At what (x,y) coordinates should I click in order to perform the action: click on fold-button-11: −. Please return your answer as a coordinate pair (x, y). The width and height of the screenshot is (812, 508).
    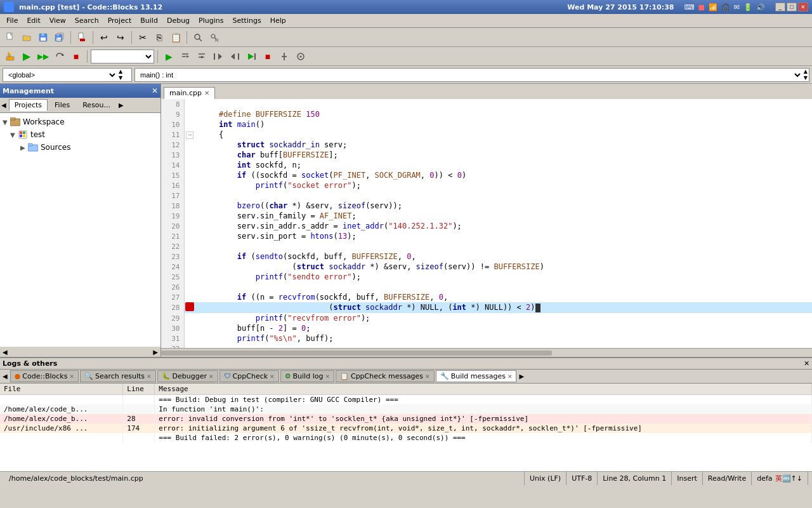
    Looking at the image, I should click on (190, 135).